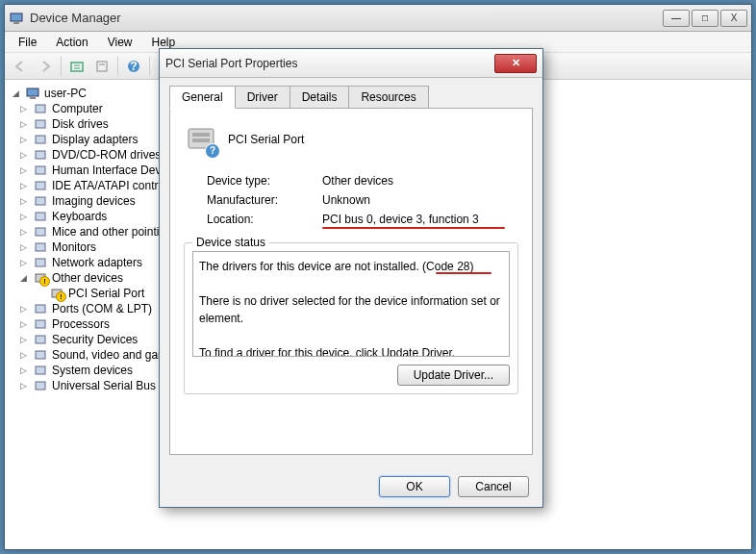  I want to click on device-manager-icon, so click(16, 18).